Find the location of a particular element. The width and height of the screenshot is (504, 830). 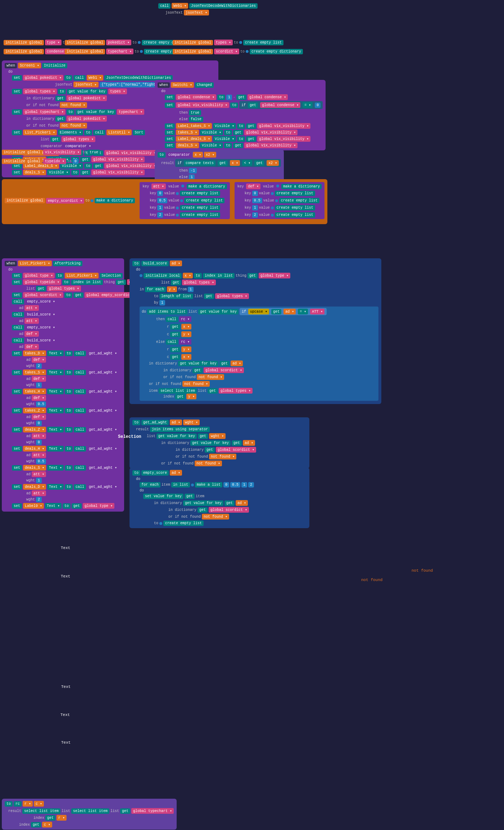

build-score-fn-block: to build_score ad ▾ do initialize local … is located at coordinates (255, 331).